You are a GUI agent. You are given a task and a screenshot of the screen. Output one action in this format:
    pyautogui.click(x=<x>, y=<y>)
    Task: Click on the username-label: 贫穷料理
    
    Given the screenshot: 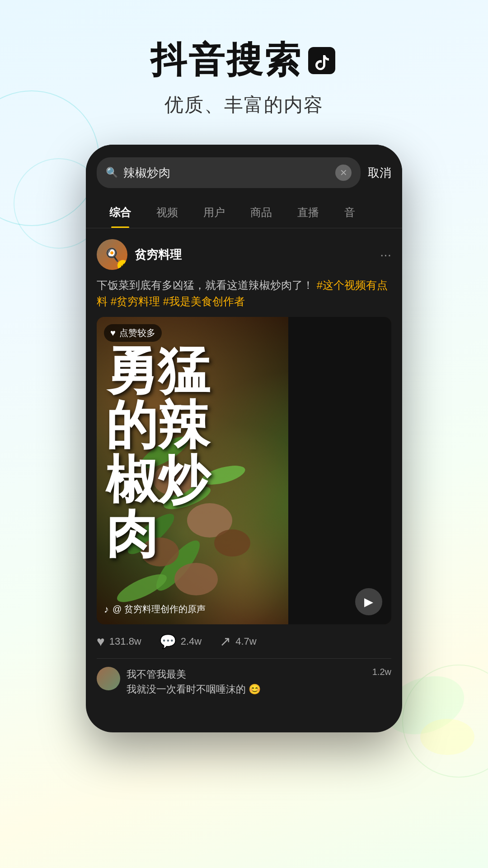 What is the action you would take?
    pyautogui.click(x=158, y=255)
    